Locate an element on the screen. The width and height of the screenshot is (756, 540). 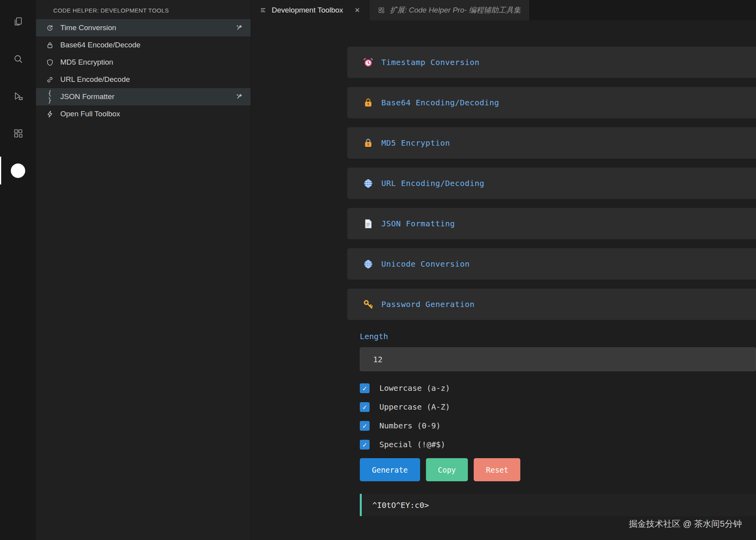
section-md5: MD5 Encryption is located at coordinates (552, 143).